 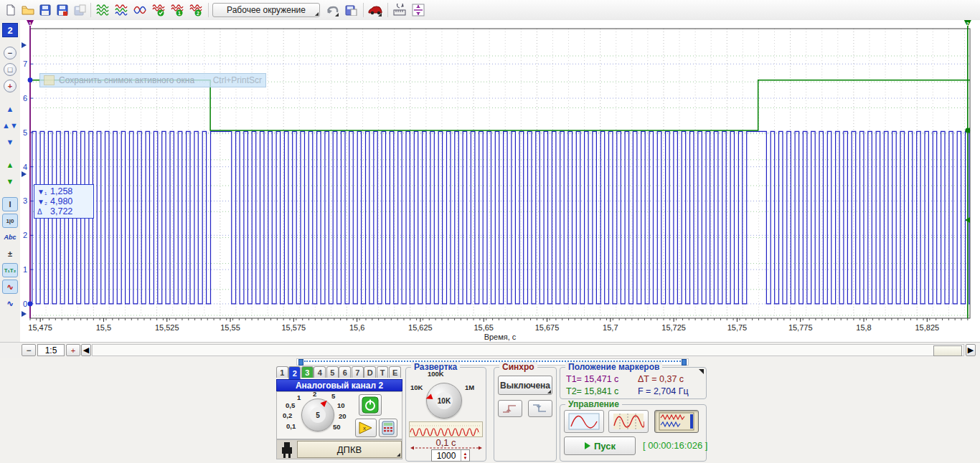 What do you see at coordinates (86, 350) in the screenshot?
I see `scroll-left-button: ◀` at bounding box center [86, 350].